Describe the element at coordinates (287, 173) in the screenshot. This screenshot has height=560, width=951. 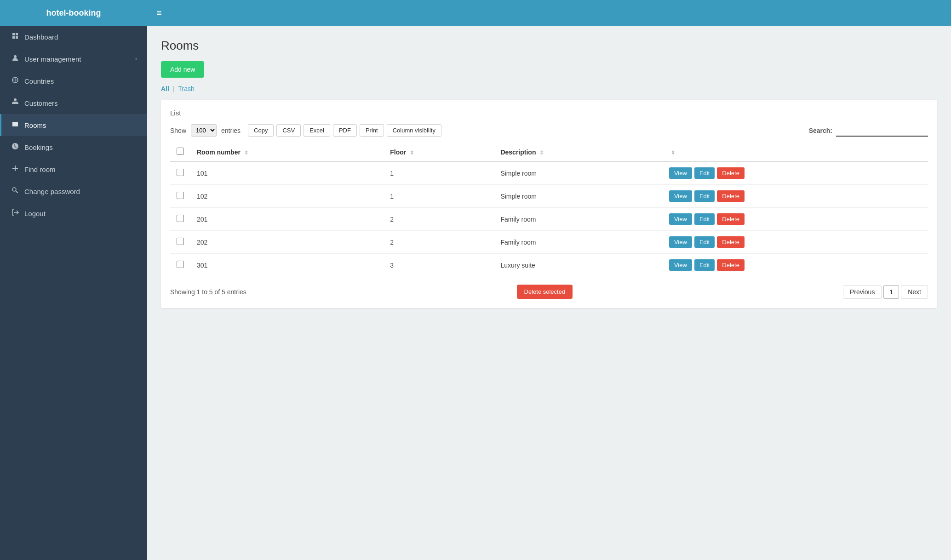
I see `cell-room-number-1: 101` at that location.